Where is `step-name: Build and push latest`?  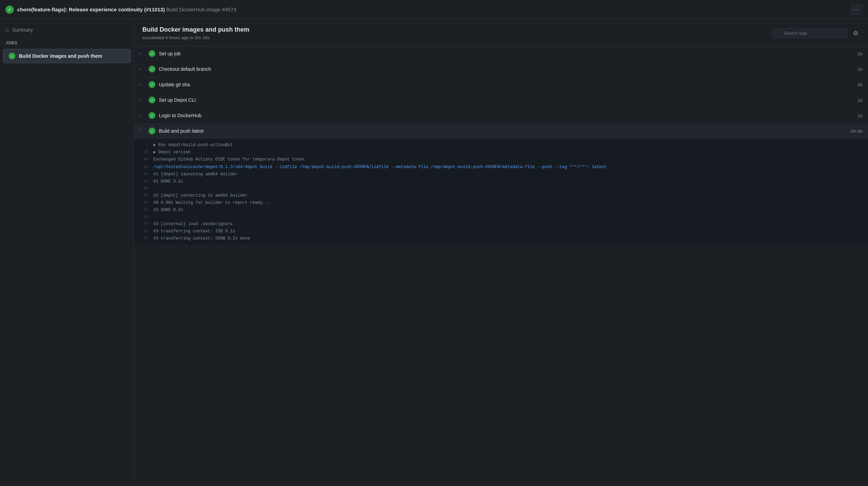
step-name: Build and push latest is located at coordinates (500, 131).